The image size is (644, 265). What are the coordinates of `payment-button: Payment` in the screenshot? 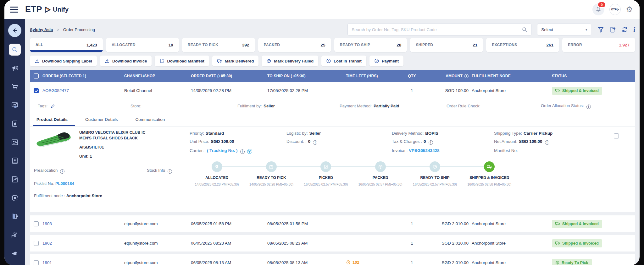 It's located at (386, 61).